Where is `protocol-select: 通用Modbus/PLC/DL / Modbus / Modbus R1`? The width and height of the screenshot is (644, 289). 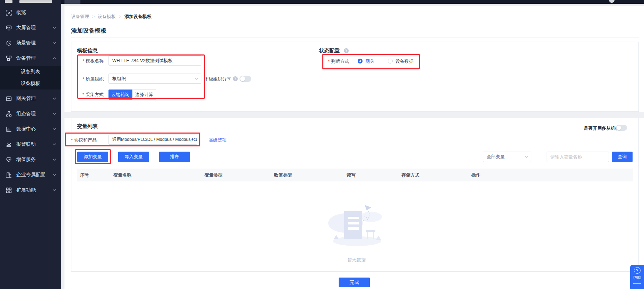
protocol-select: 通用Modbus/PLC/DL / Modbus / Modbus R1 is located at coordinates (153, 139).